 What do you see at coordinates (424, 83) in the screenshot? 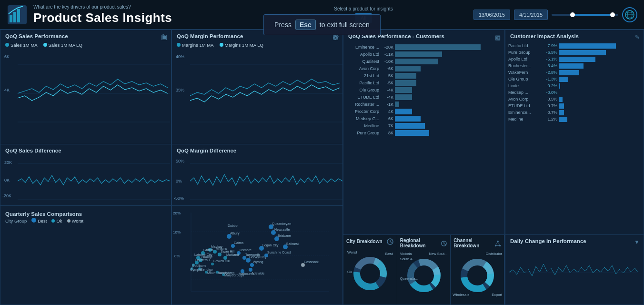
I see `cust-bar-row: Pacific Ltd -5K` at bounding box center [424, 83].